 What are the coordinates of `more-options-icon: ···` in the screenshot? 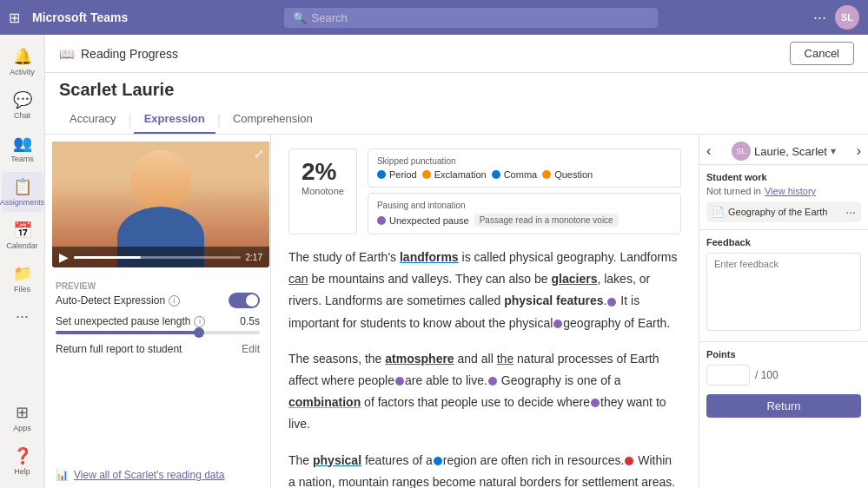 It's located at (820, 17).